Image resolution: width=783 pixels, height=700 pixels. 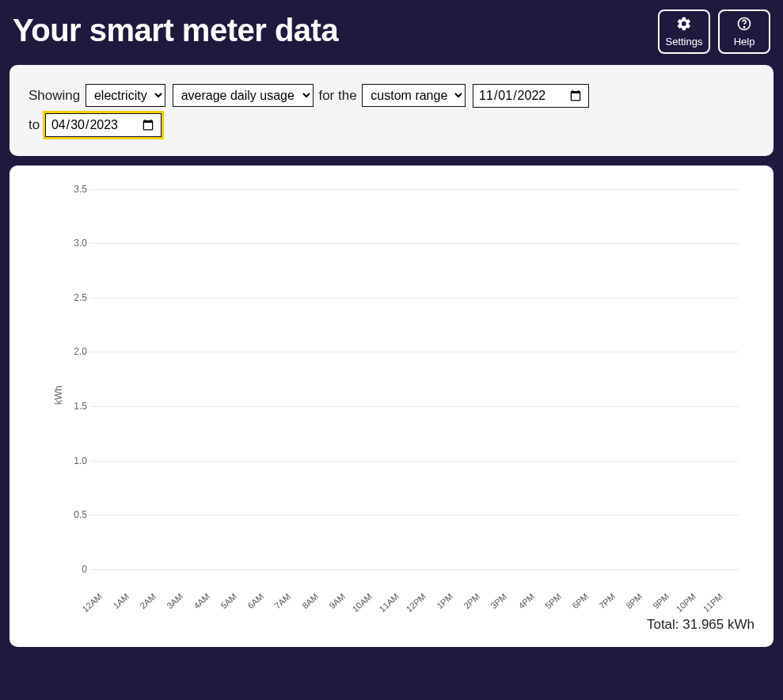 I want to click on x-tick: 7AM, so click(x=283, y=601).